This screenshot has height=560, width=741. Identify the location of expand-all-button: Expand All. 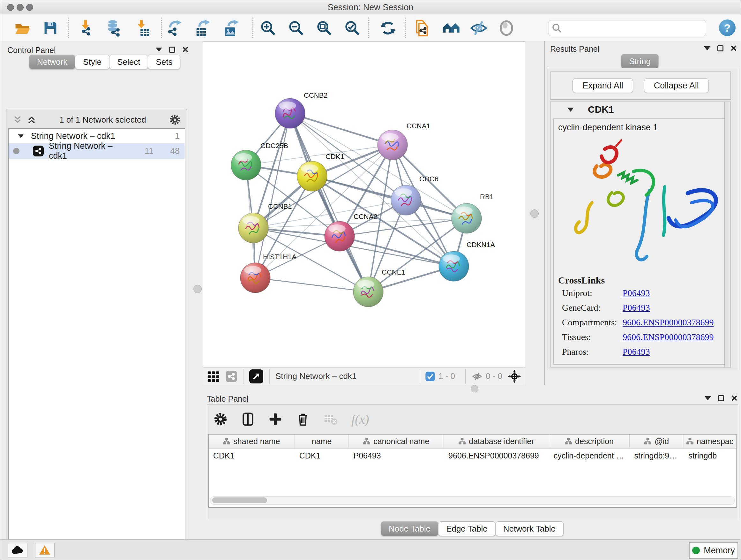
(603, 85).